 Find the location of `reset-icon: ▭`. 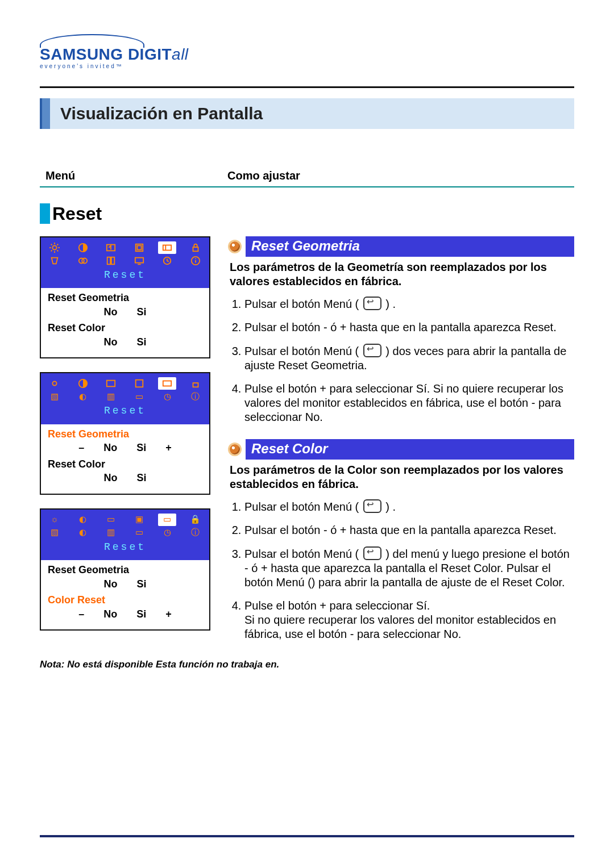

reset-icon: ▭ is located at coordinates (167, 520).